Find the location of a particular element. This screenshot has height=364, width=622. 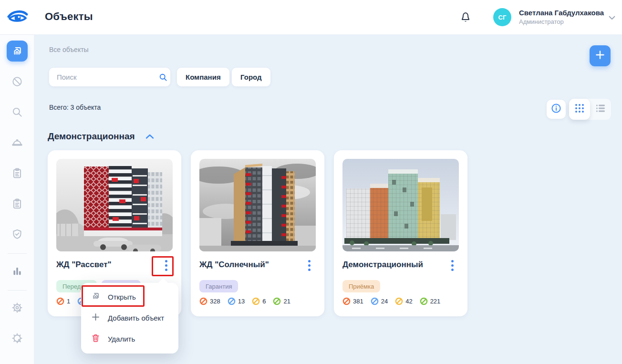

sidebar-item-clipboard is located at coordinates (17, 174).